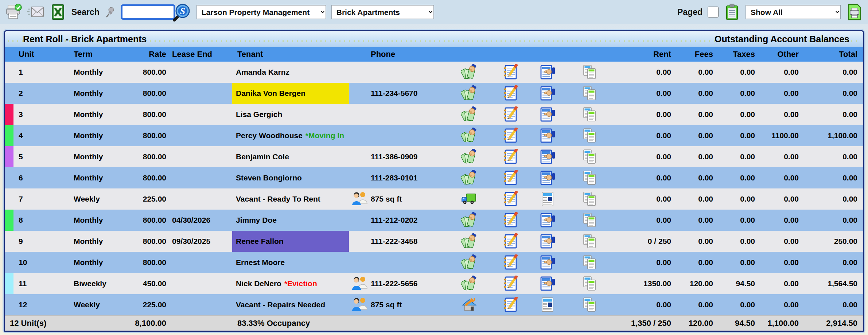 The width and height of the screenshot is (868, 335). Describe the element at coordinates (259, 284) in the screenshot. I see `tenant-name: Nick DeNero` at that location.